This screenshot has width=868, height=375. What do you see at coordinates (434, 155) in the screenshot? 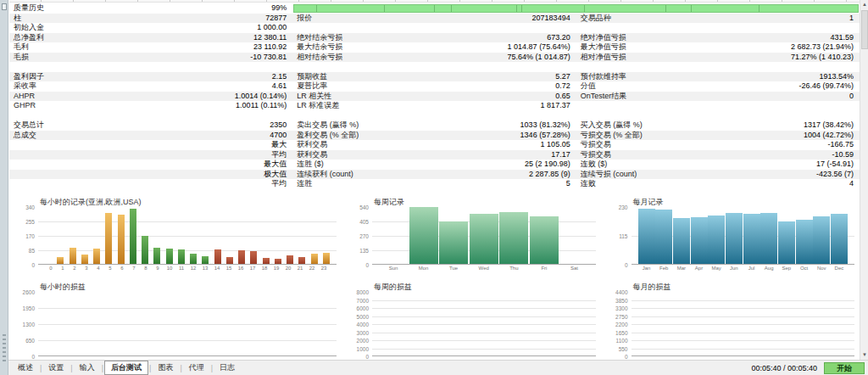
I see `stat-cell: 获利交易17.17` at bounding box center [434, 155].